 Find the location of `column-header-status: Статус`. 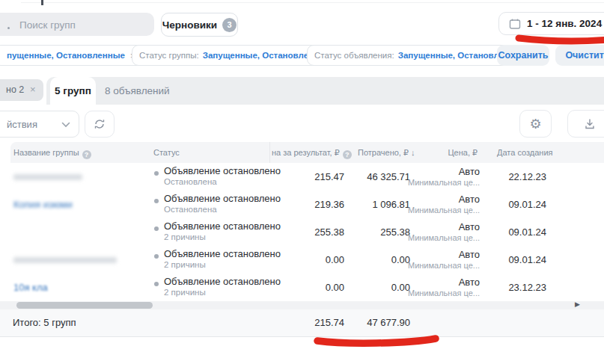

column-header-status: Статус is located at coordinates (166, 152).